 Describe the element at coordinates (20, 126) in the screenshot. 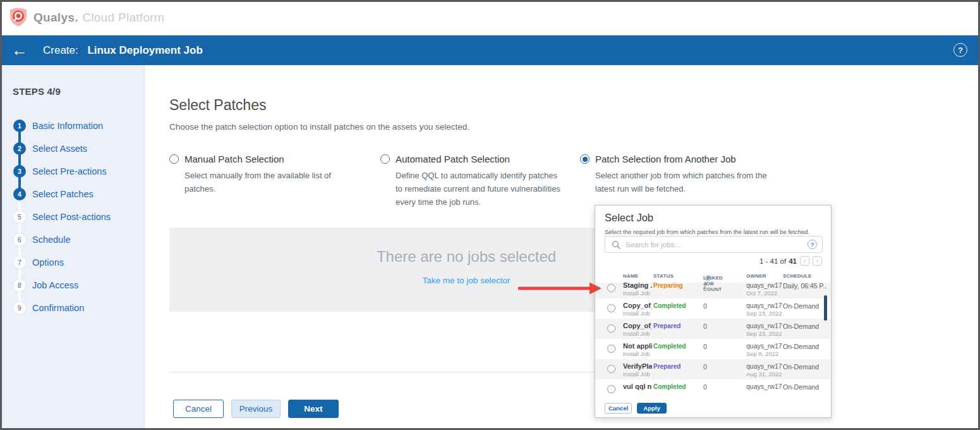

I see `step-number-badge: 1` at that location.